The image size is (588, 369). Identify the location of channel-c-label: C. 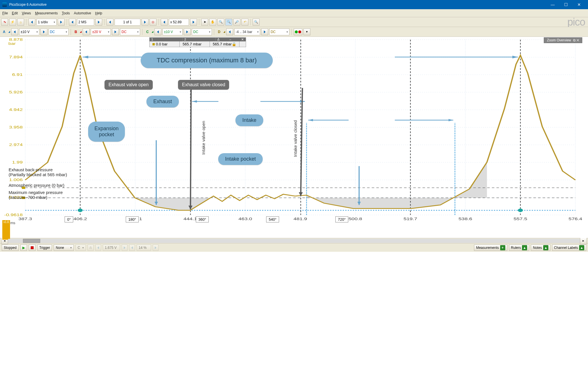
(148, 32).